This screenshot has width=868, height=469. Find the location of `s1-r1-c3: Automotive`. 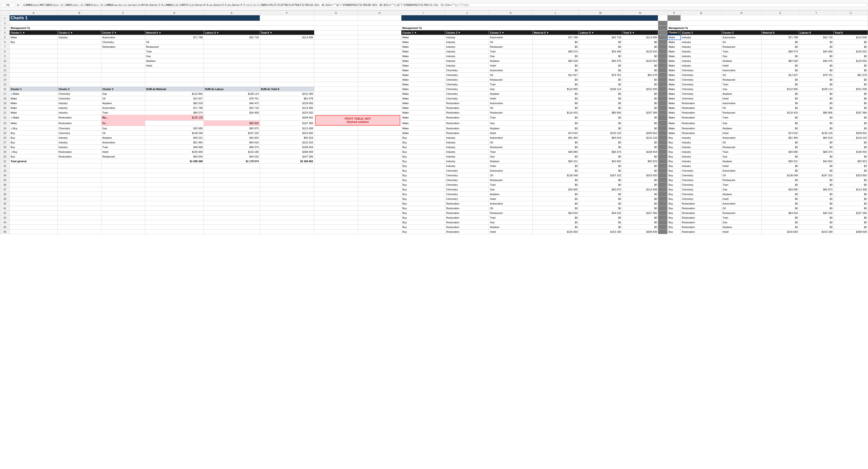

s1-r1-c3: Automotive is located at coordinates (123, 37).